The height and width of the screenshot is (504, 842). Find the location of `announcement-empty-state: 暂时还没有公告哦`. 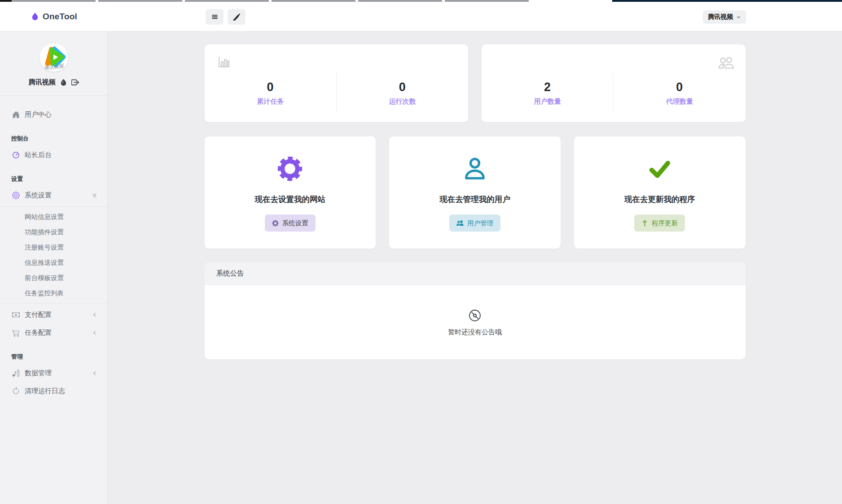

announcement-empty-state: 暂时还没有公告哦 is located at coordinates (475, 322).